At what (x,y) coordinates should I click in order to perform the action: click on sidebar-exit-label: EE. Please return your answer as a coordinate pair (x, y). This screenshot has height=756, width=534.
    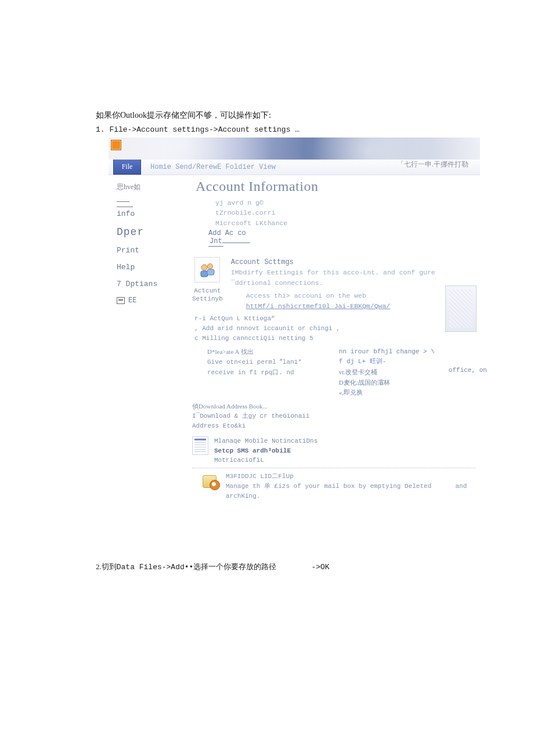
    Looking at the image, I should click on (132, 301).